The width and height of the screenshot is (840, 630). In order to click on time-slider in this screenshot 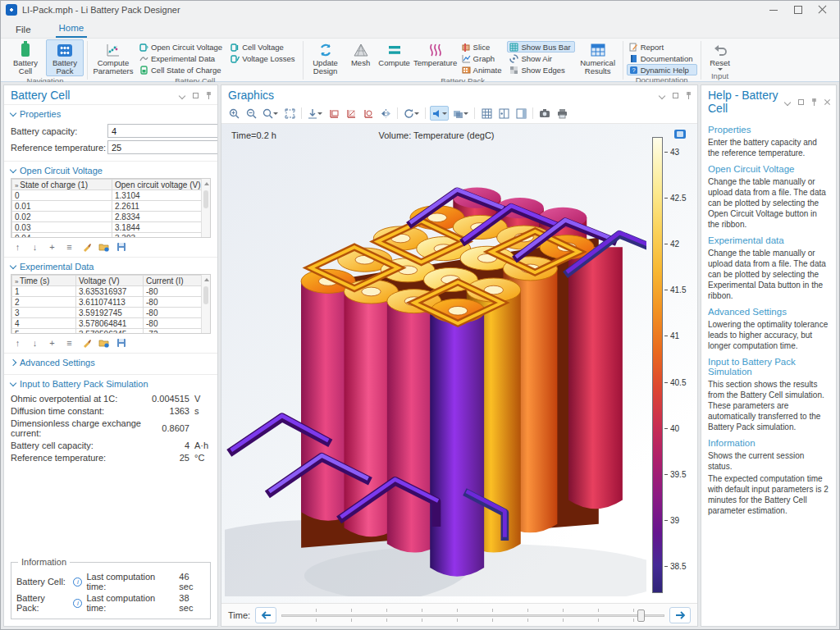, I will do `click(472, 615)`.